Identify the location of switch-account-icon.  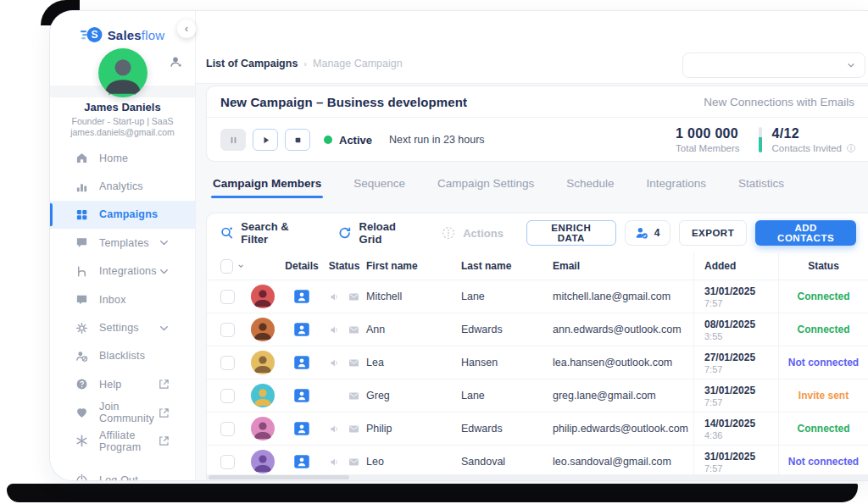
(176, 62).